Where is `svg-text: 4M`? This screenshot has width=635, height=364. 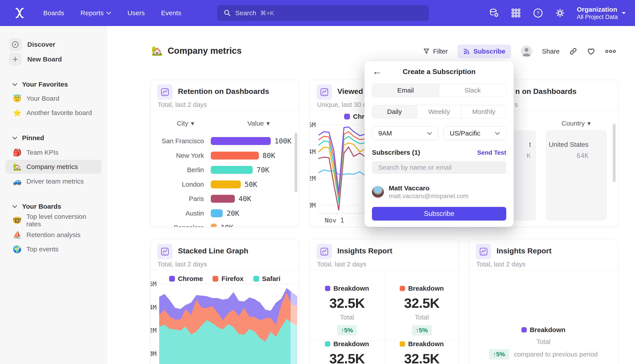 svg-text: 4M is located at coordinates (154, 308).